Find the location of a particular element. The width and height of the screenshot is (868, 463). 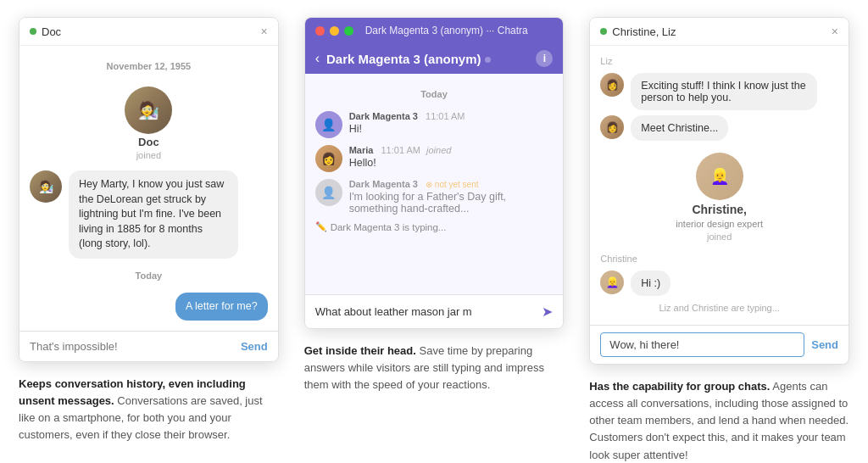

col3-joined: joined is located at coordinates (719, 237).